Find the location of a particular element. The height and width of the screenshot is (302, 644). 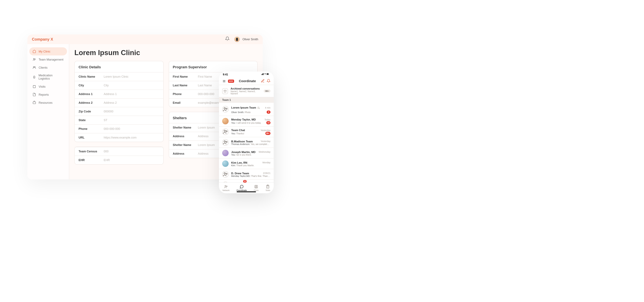

chat-preview: You: Se`e you there. is located at coordinates (242, 154).